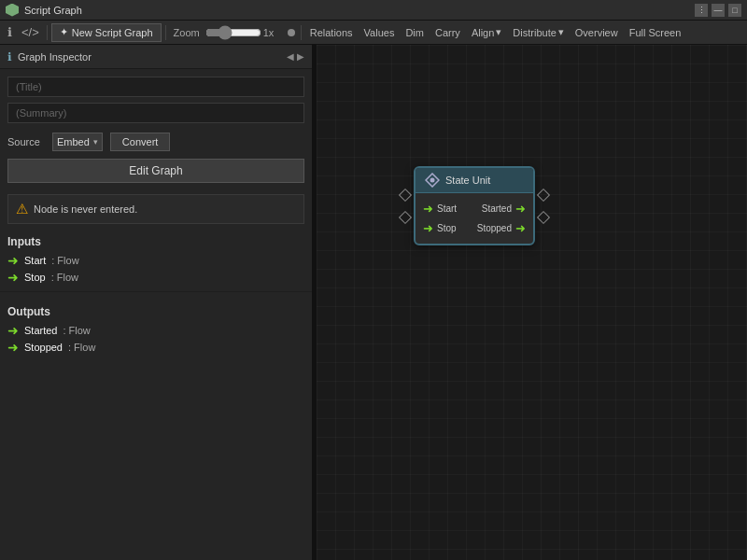 Image resolution: width=747 pixels, height=560 pixels. What do you see at coordinates (597, 33) in the screenshot?
I see `overview-button: Overview` at bounding box center [597, 33].